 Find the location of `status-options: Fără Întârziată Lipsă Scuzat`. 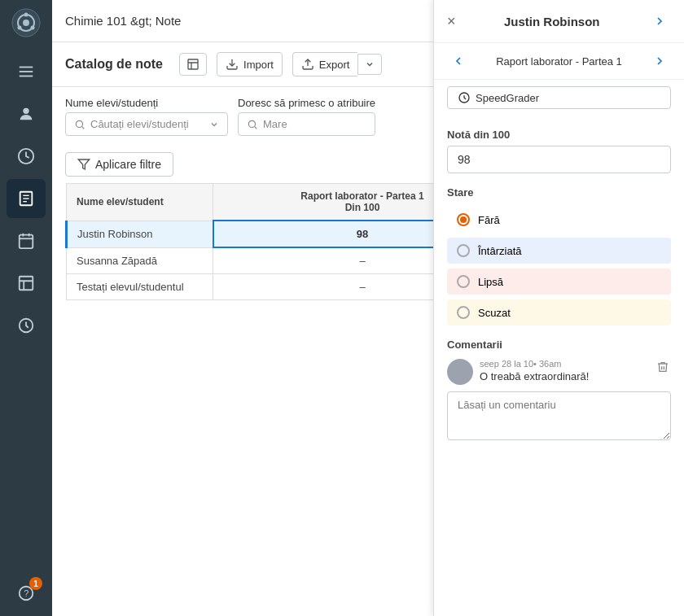

status-options: Fără Întârziată Lipsă Scuzat is located at coordinates (559, 266).